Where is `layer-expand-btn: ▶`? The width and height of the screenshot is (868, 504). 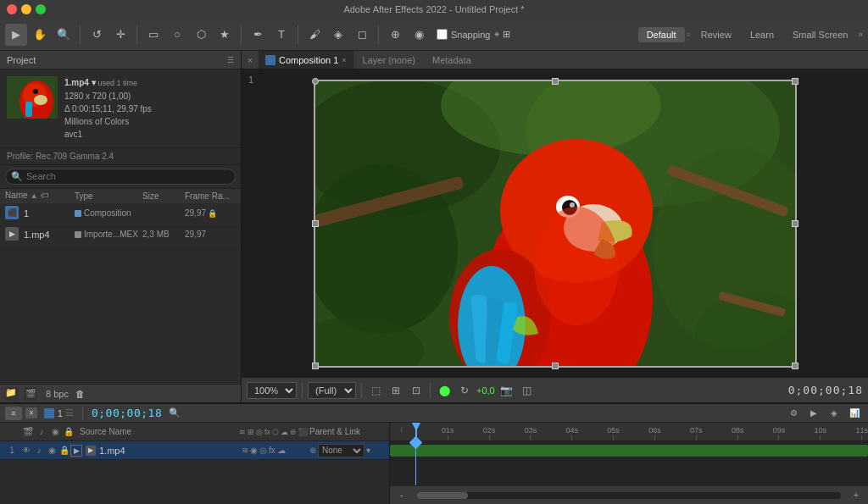
layer-expand-btn: ▶ is located at coordinates (76, 451).